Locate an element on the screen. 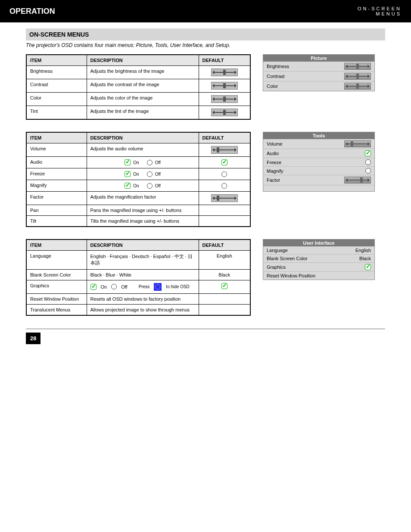  osd-row: Volume is located at coordinates (319, 144).